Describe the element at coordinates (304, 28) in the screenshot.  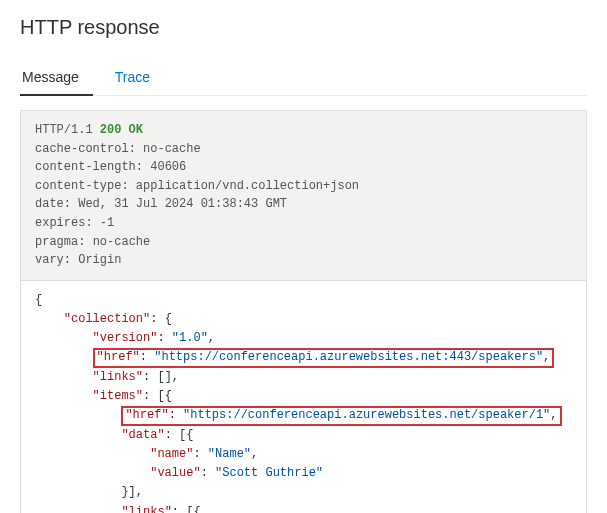
I see `page-title: HTTP response` at that location.